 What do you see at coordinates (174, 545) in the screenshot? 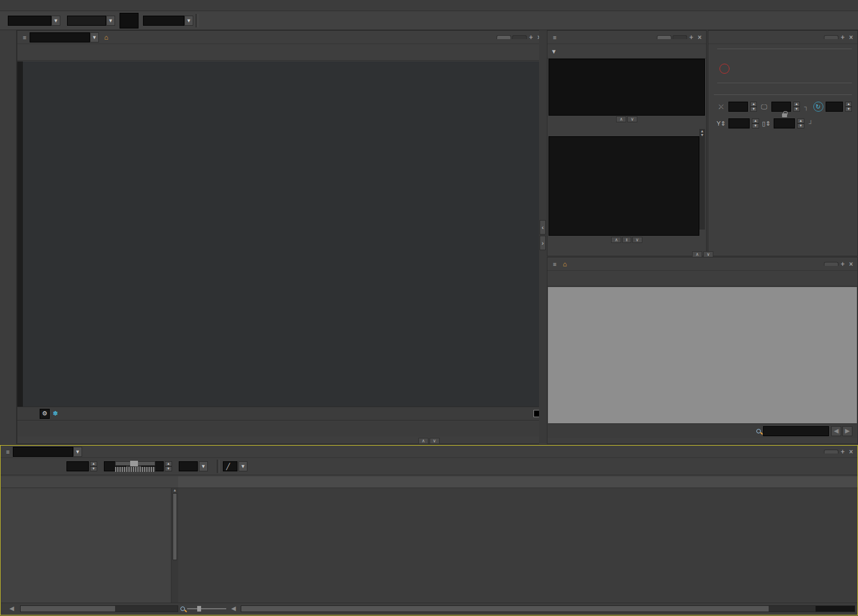
I see `layers-scrollbar: ▲` at bounding box center [174, 545].